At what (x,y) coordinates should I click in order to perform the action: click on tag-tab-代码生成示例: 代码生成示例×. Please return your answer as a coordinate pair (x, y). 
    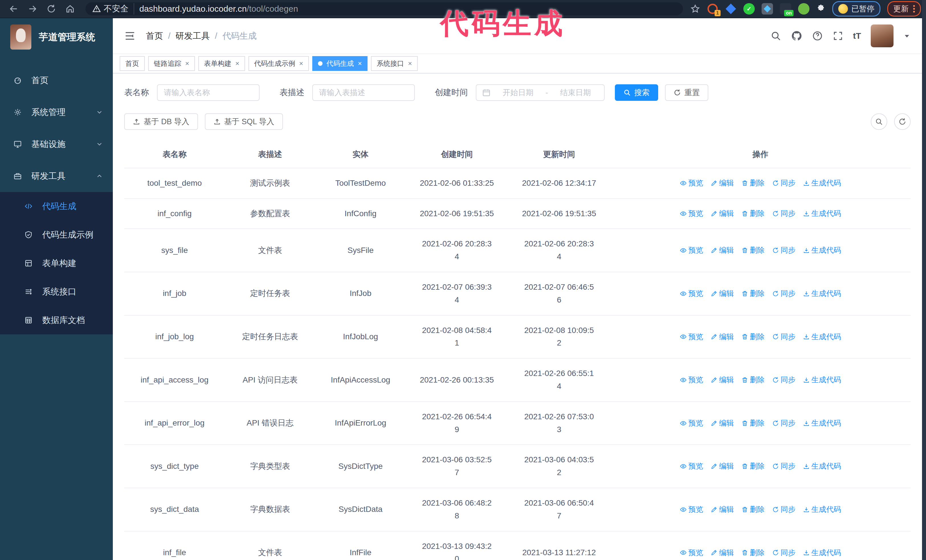
    Looking at the image, I should click on (279, 63).